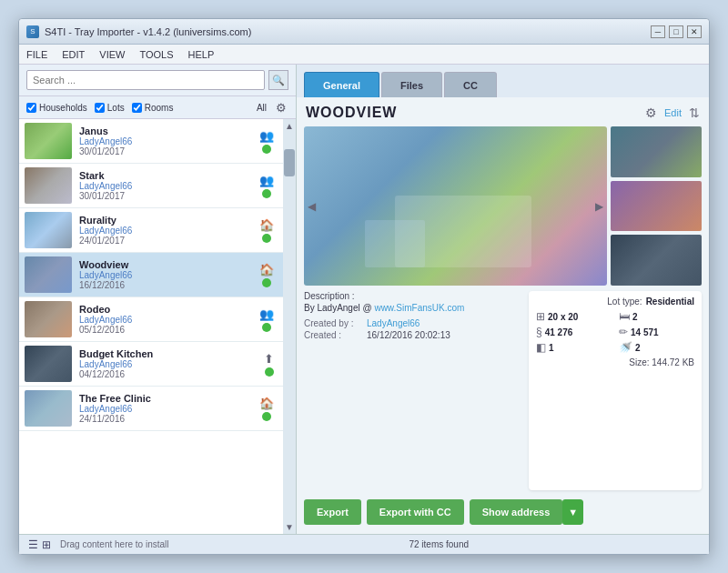 This screenshot has height=573, width=728. What do you see at coordinates (342, 85) in the screenshot?
I see `tab-general: General` at bounding box center [342, 85].